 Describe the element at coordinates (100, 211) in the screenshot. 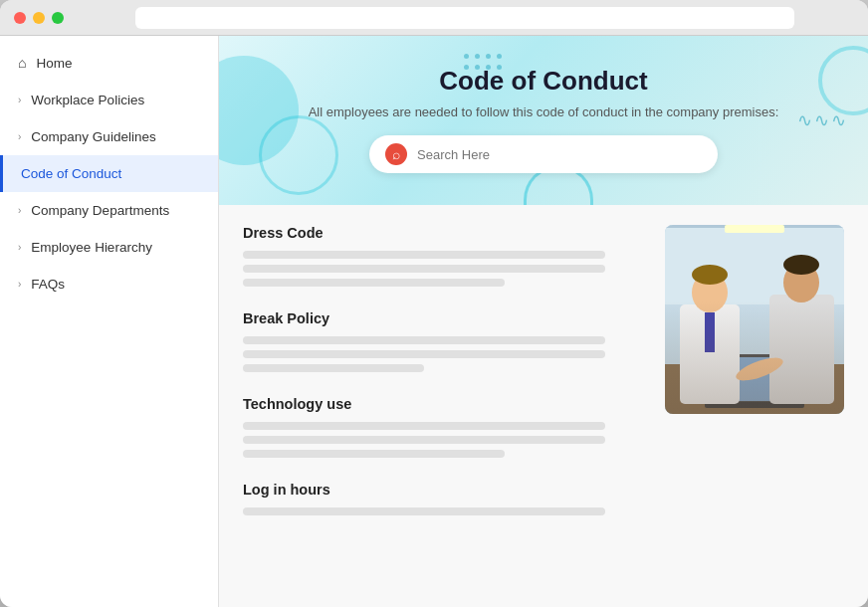

I see `sidebar-item-company-departments-label: Company Departments` at that location.